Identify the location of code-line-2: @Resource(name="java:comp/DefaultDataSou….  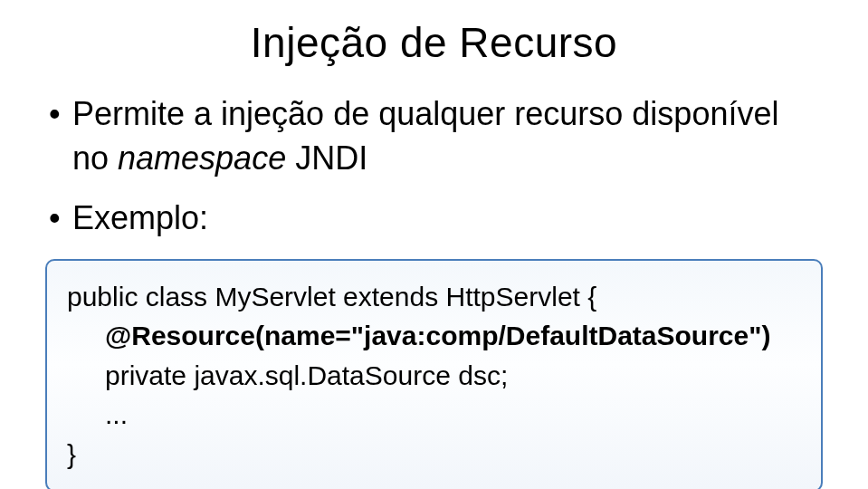
(434, 336).